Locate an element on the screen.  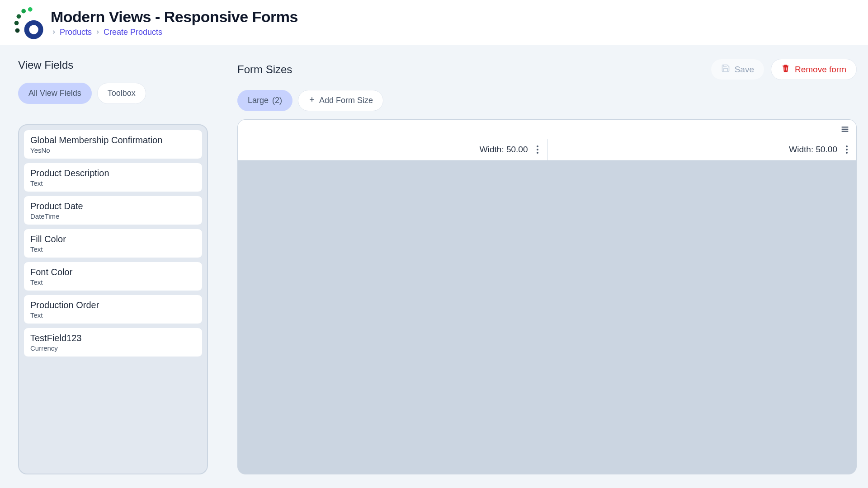
field-name: Fill Color is located at coordinates (113, 239).